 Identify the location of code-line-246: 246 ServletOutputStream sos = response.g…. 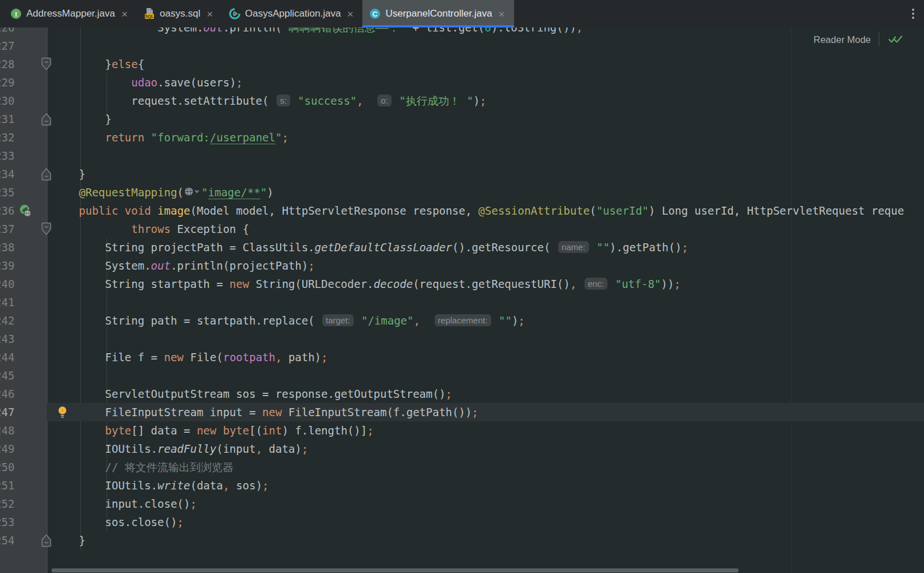
(462, 394).